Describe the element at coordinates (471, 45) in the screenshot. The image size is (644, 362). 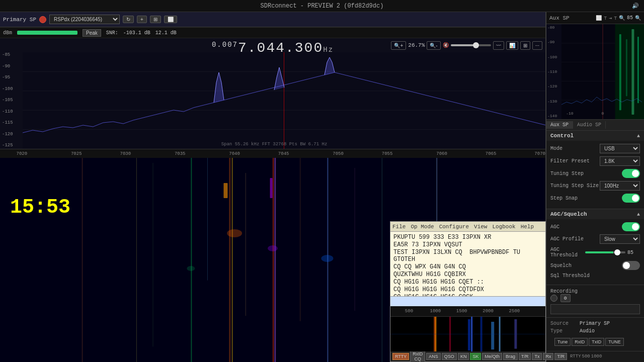
I see `volume-slider` at that location.